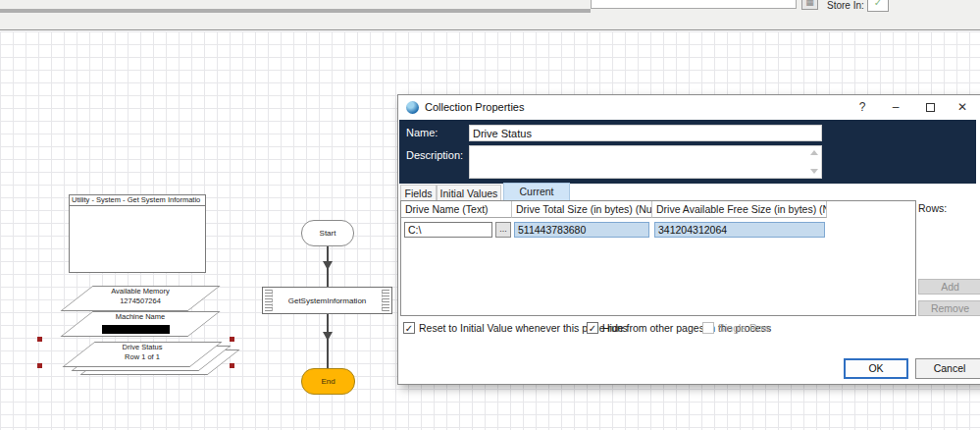 This screenshot has width=980, height=430. Describe the element at coordinates (328, 300) in the screenshot. I see `action-stage-label: GetSystemInformation` at that location.